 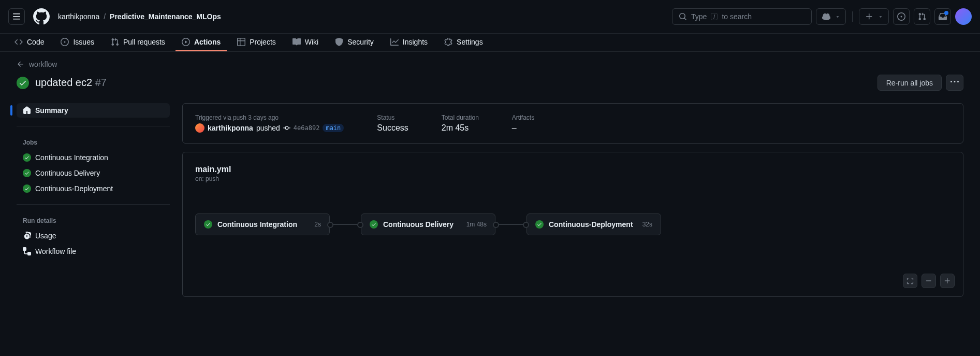 What do you see at coordinates (93, 251) in the screenshot?
I see `sidebar-workflow-file: Workflow file` at bounding box center [93, 251].